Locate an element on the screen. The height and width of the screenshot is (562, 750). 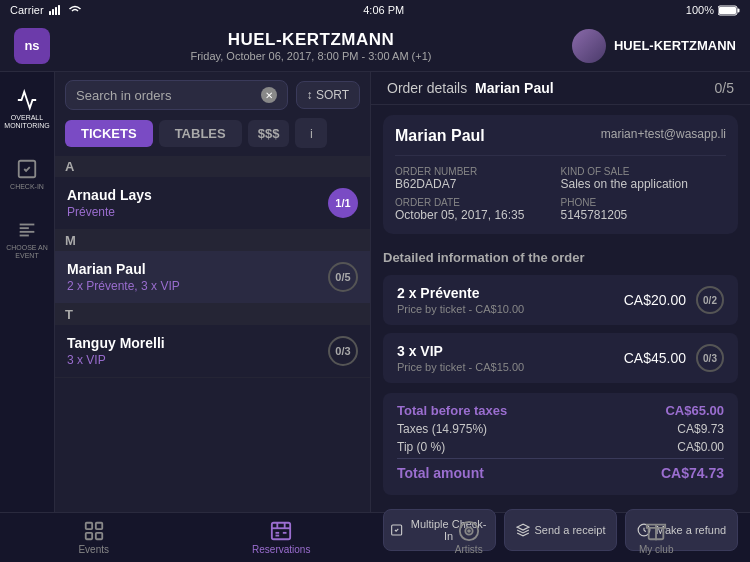
ticket-vip-name: 3 x VIP is located at coordinates (460, 351).